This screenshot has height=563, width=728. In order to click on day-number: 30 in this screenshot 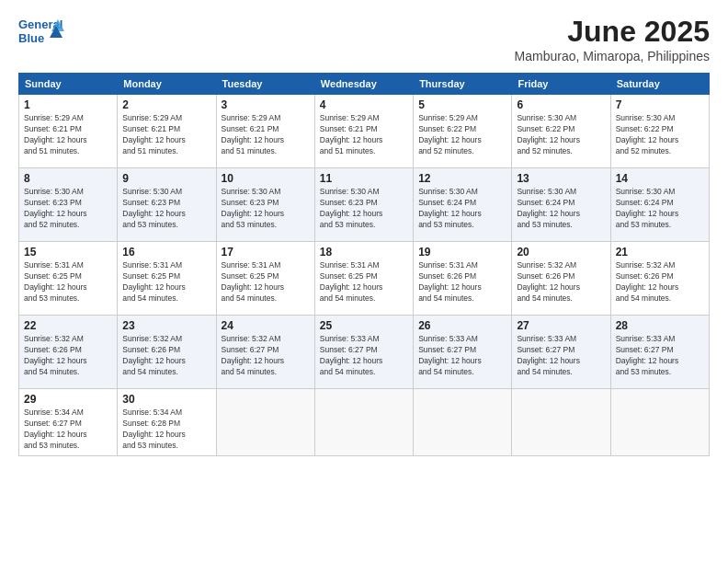, I will do `click(166, 399)`.